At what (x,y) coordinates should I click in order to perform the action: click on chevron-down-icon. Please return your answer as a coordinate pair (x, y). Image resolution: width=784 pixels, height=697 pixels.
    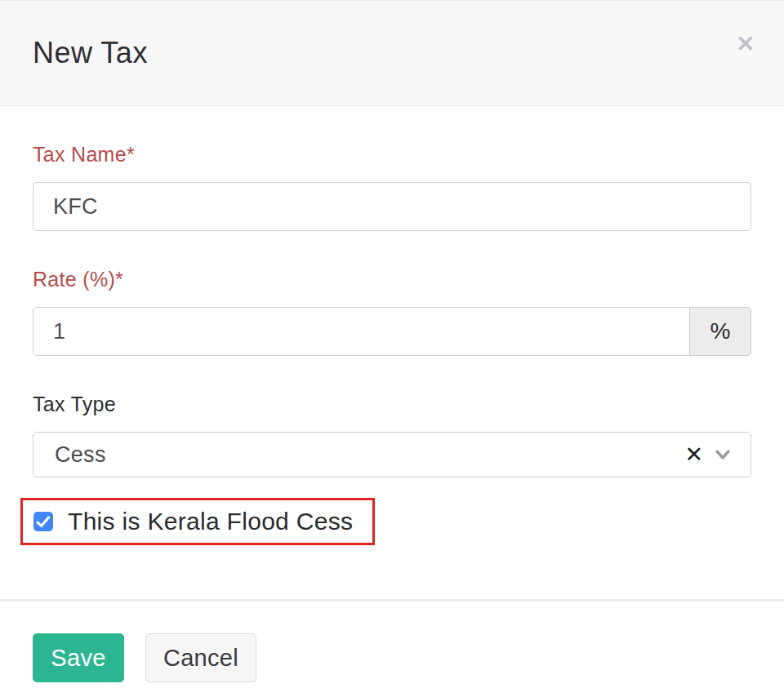
    Looking at the image, I should click on (723, 455).